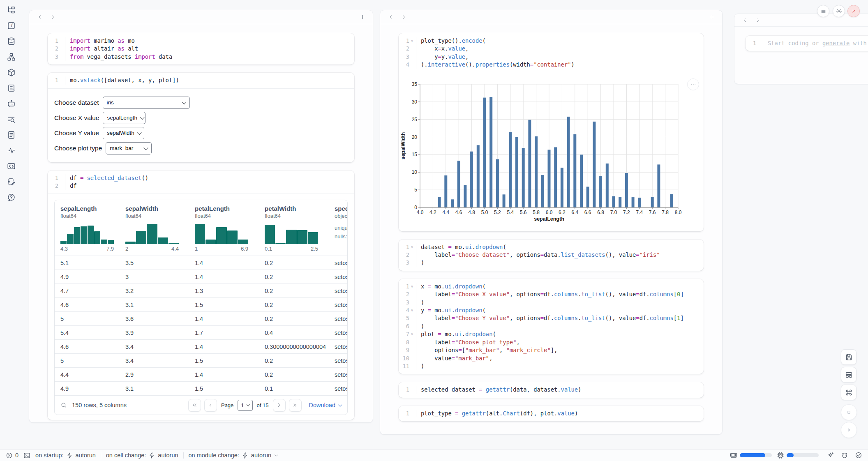 The height and width of the screenshot is (461, 868). I want to click on y-value-select: sepalWidth, so click(123, 133).